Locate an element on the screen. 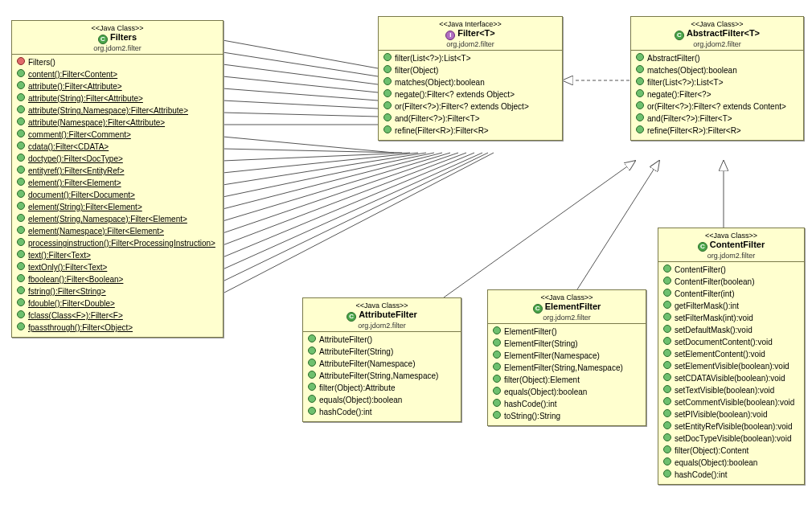 This screenshot has width=812, height=529. member-row: setFilterMask(int):void is located at coordinates (732, 318).